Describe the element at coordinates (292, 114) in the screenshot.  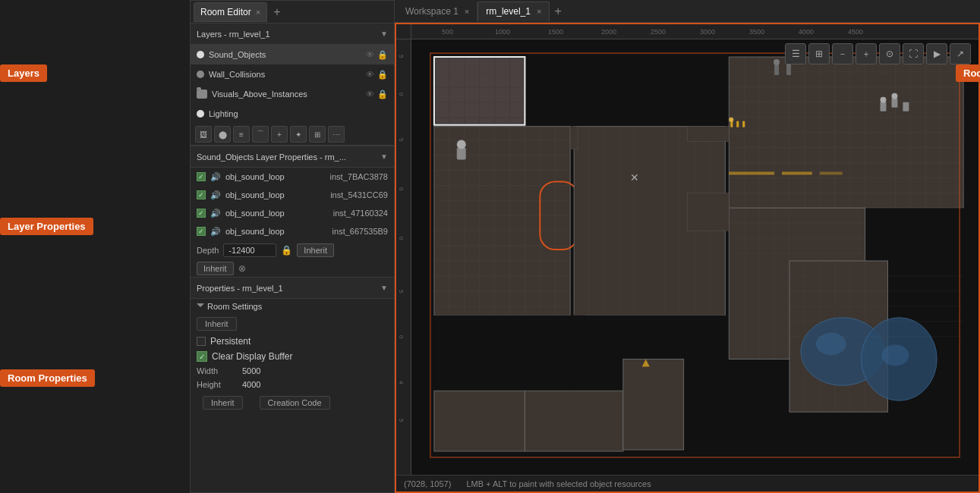
I see `layer-item-lighting: Lighting` at that location.